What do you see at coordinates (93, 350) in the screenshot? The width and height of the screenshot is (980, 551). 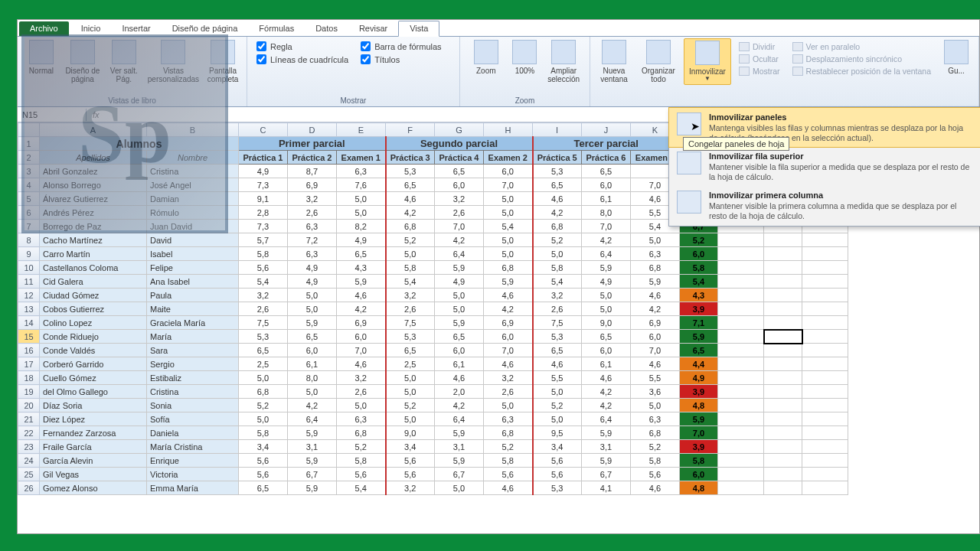 I see `cell-apellido: Conde Valdés` at bounding box center [93, 350].